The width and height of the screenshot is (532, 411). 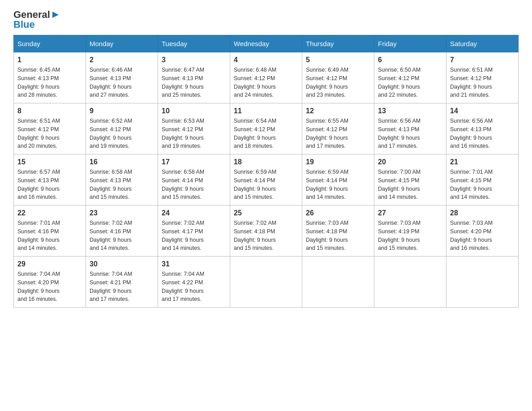 I want to click on day-info: Sunrise: 6:45 AMSunset: 4:13 PMDaylight:…, so click(x=50, y=82).